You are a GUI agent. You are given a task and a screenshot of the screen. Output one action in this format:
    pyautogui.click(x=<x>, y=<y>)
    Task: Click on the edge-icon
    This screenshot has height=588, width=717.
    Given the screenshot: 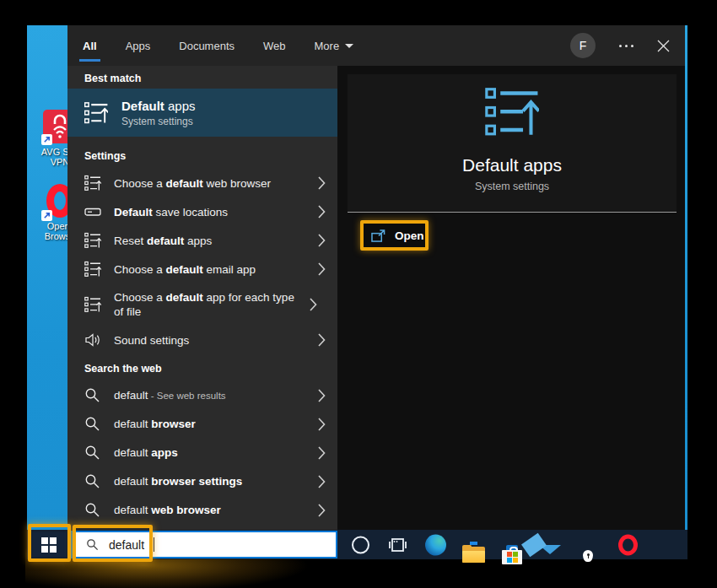 What is the action you would take?
    pyautogui.click(x=435, y=545)
    